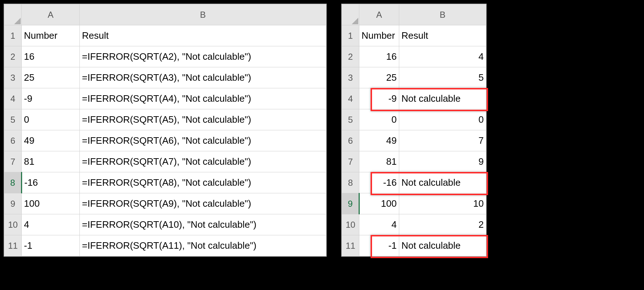 The image size is (644, 290). Describe the element at coordinates (165, 225) in the screenshot. I see `table-row: 10 4 =IFERROR(SQRT(A10), "Not calculable…` at that location.